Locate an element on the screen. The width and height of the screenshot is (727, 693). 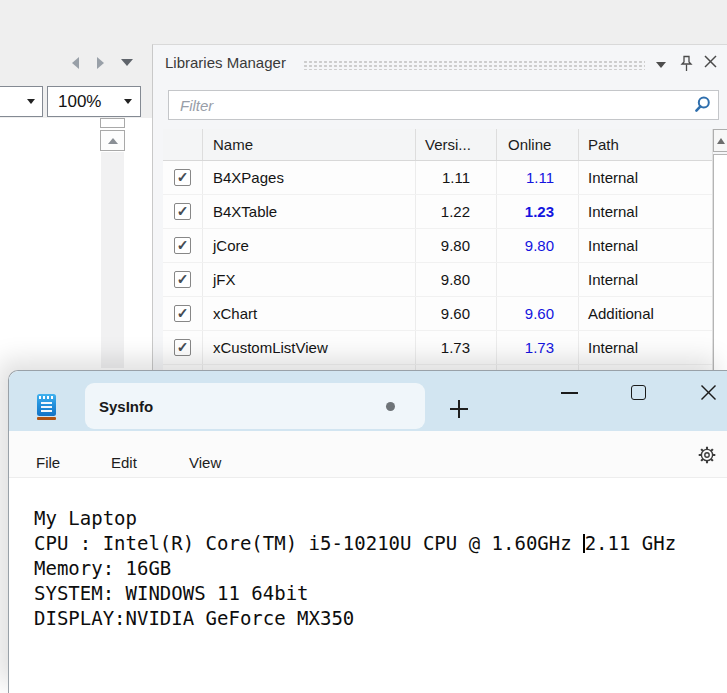
library-online-version: 9.80 is located at coordinates (538, 246).